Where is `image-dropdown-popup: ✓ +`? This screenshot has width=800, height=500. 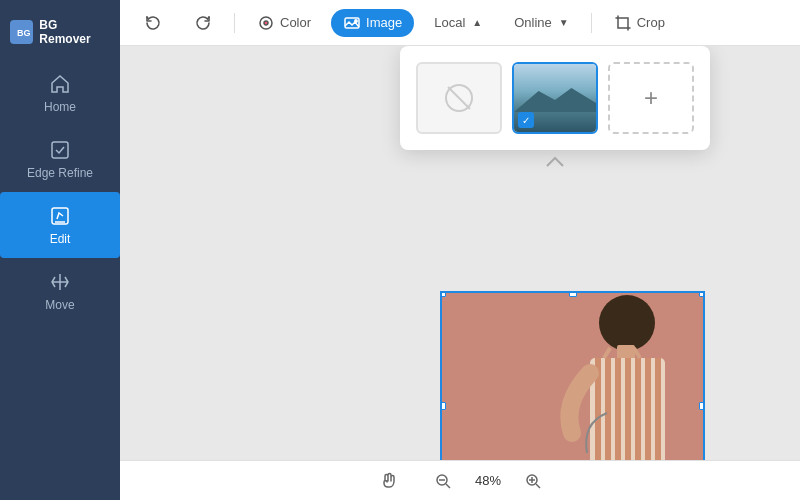
image-dropdown-popup: ✓ + is located at coordinates (555, 98).